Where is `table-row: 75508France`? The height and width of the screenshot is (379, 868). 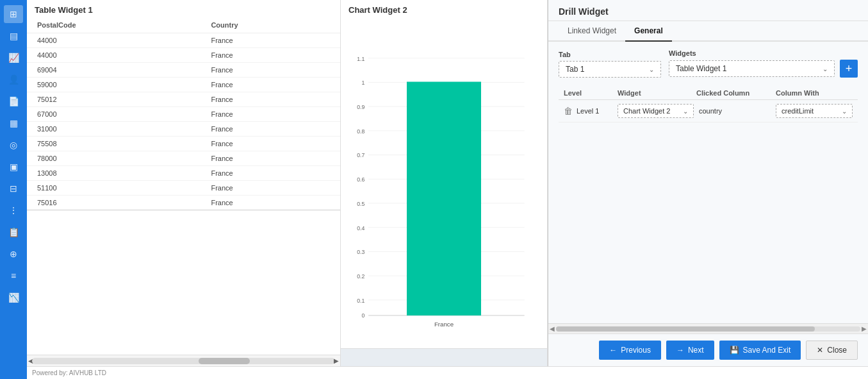 table-row: 75508France is located at coordinates (183, 144).